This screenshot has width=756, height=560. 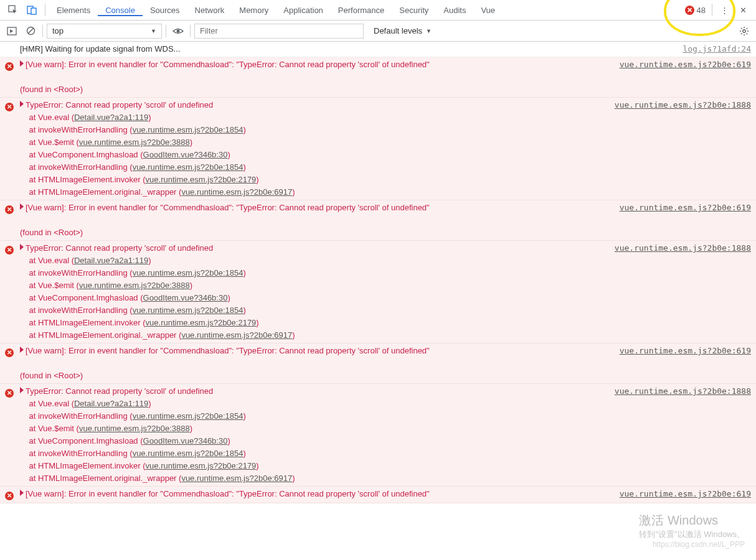 What do you see at coordinates (279, 31) in the screenshot?
I see `filter-input` at bounding box center [279, 31].